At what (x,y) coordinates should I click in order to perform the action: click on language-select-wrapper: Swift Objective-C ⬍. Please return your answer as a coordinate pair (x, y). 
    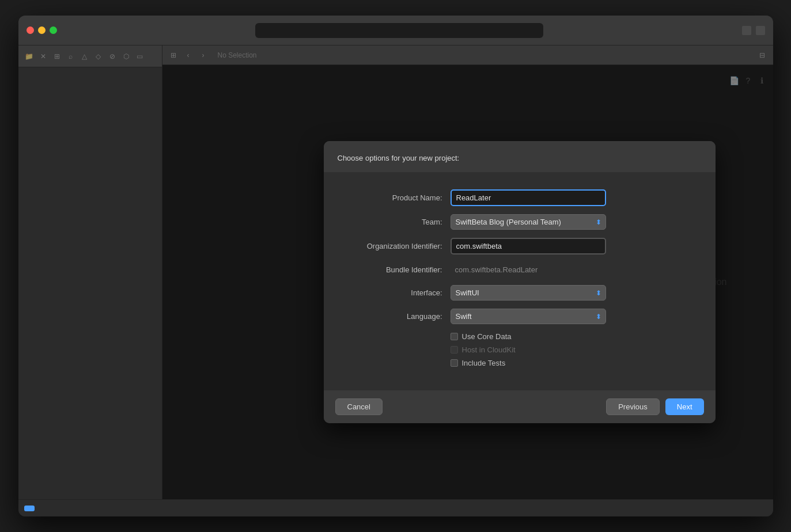
    Looking at the image, I should click on (528, 317).